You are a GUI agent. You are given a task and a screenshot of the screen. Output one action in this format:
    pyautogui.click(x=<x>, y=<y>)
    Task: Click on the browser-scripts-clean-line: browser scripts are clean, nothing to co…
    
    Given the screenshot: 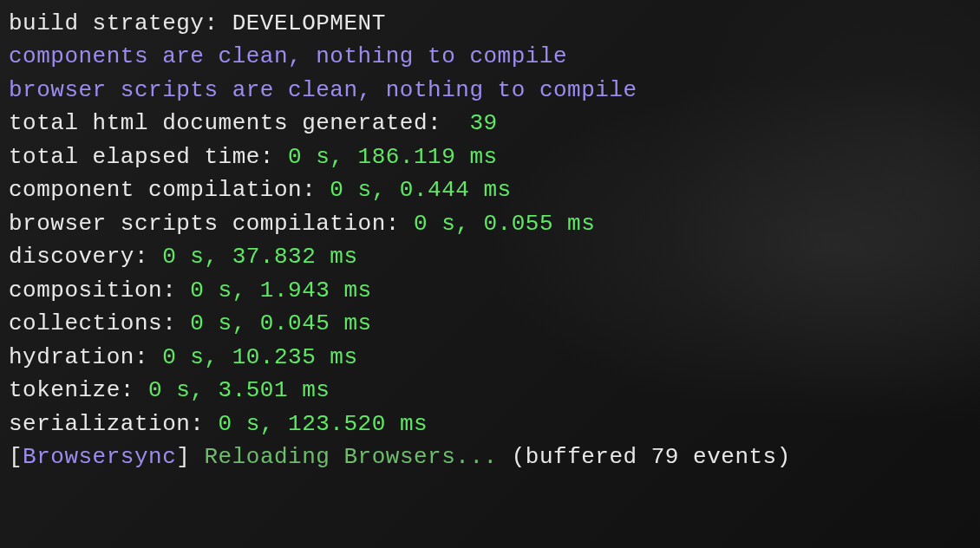 What is the action you would take?
    pyautogui.click(x=490, y=90)
    